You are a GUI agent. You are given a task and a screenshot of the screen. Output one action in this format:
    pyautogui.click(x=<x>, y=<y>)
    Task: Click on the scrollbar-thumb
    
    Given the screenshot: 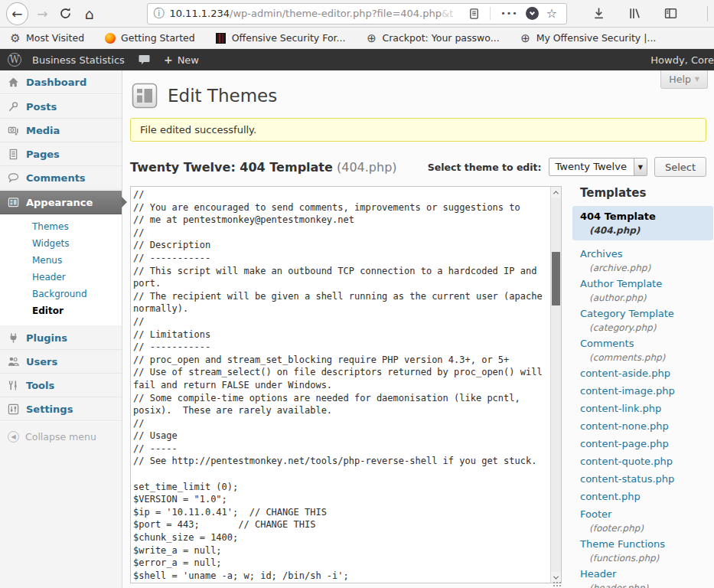 What is the action you would take?
    pyautogui.click(x=556, y=279)
    